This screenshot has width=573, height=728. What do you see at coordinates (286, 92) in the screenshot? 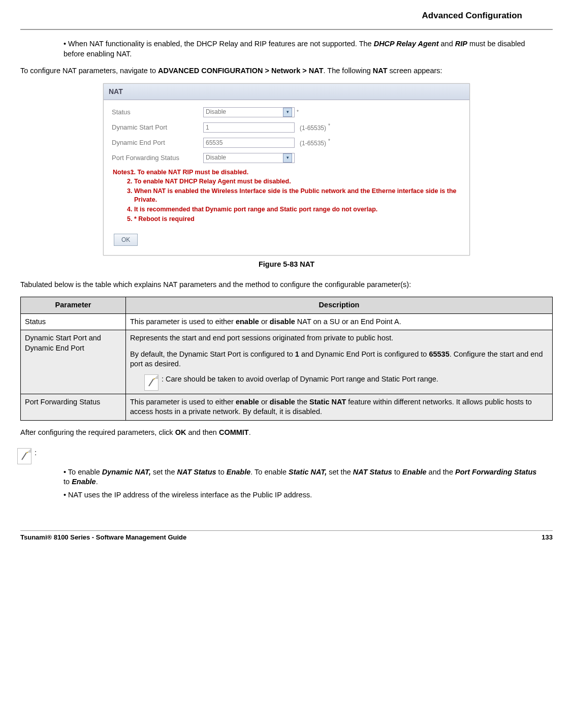
I see `panel-title: NAT` at bounding box center [286, 92].